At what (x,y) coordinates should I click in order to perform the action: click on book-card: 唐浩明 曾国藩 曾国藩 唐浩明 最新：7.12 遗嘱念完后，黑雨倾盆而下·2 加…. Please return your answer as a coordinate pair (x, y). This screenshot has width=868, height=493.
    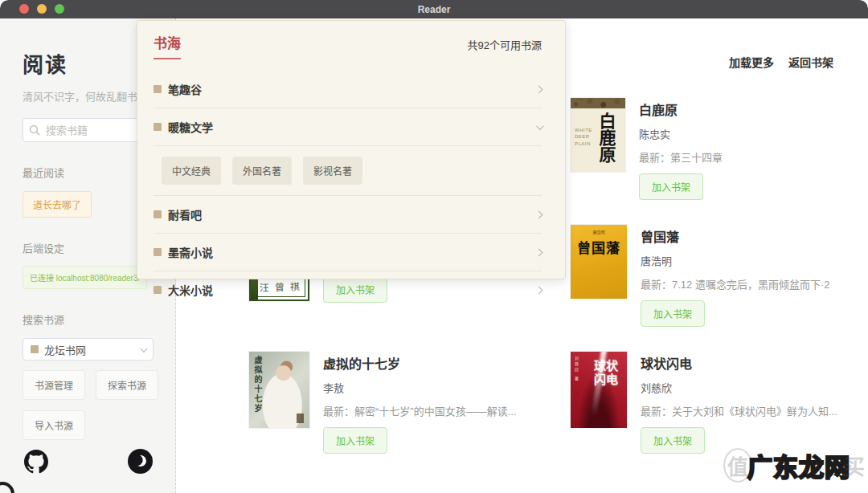
    Looking at the image, I should click on (700, 276).